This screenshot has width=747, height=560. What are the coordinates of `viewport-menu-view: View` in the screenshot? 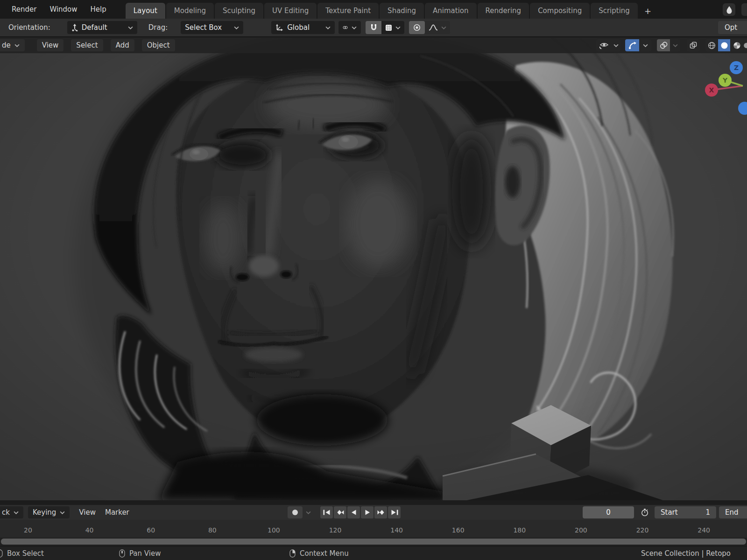 It's located at (50, 45).